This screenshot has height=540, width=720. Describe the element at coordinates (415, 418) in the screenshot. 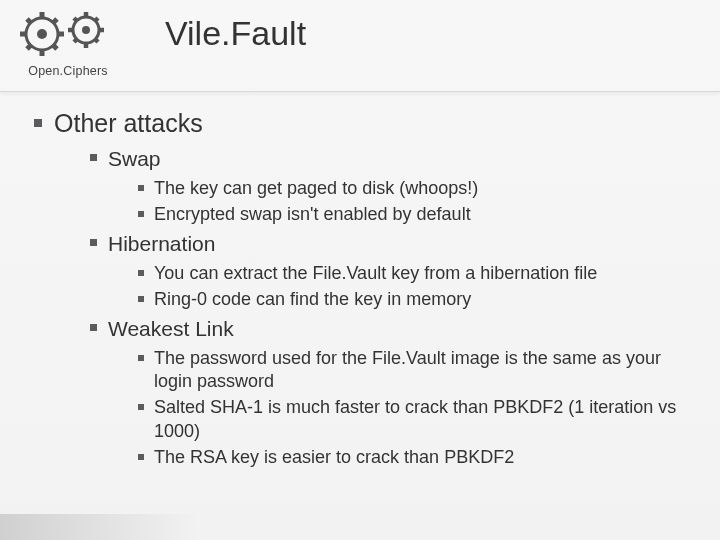

I see `list-item-text: Salted SHA-1 is much faster to crack tha…` at that location.